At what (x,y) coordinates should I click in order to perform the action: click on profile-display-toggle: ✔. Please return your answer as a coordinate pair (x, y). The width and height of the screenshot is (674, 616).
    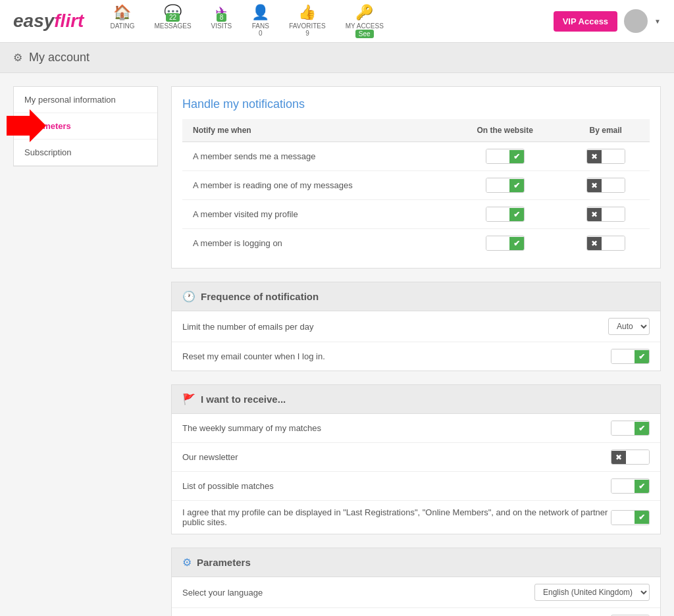
    Looking at the image, I should click on (631, 517).